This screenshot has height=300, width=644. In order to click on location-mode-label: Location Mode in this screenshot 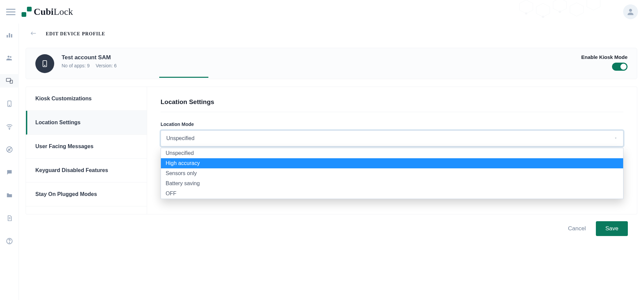, I will do `click(392, 124)`.